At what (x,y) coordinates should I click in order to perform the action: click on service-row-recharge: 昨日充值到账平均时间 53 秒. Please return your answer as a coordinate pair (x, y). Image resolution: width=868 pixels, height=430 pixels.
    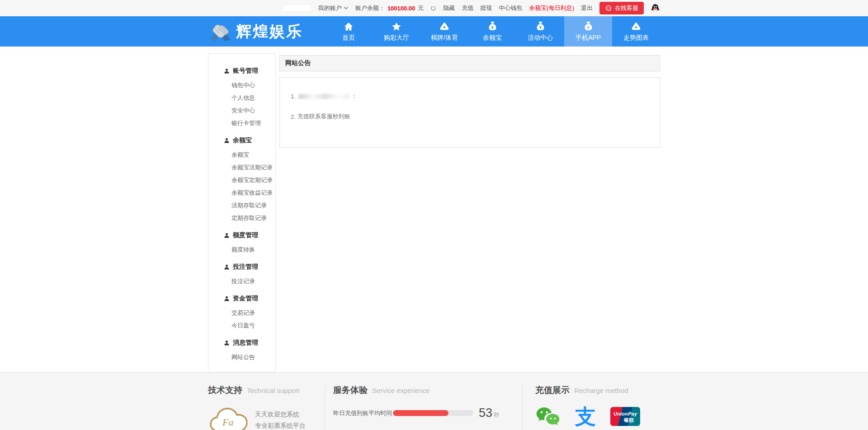
    Looking at the image, I should click on (423, 413).